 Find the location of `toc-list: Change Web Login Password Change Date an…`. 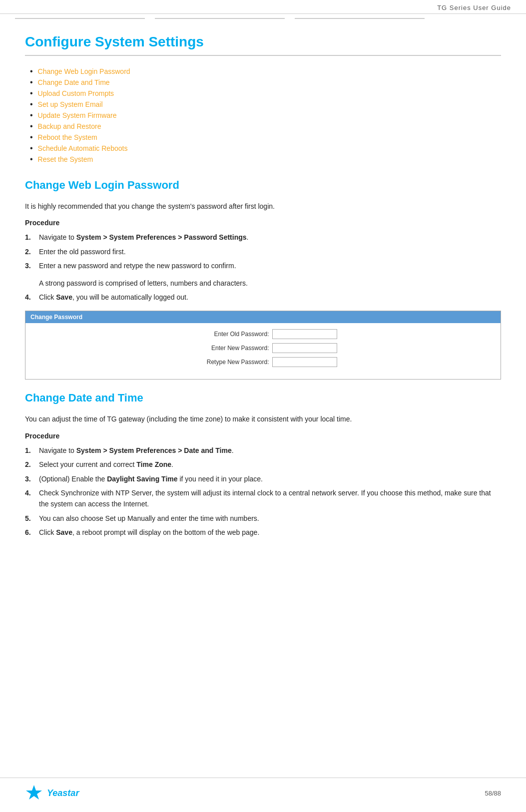

toc-list: Change Web Login Password Change Date an… is located at coordinates (263, 115).